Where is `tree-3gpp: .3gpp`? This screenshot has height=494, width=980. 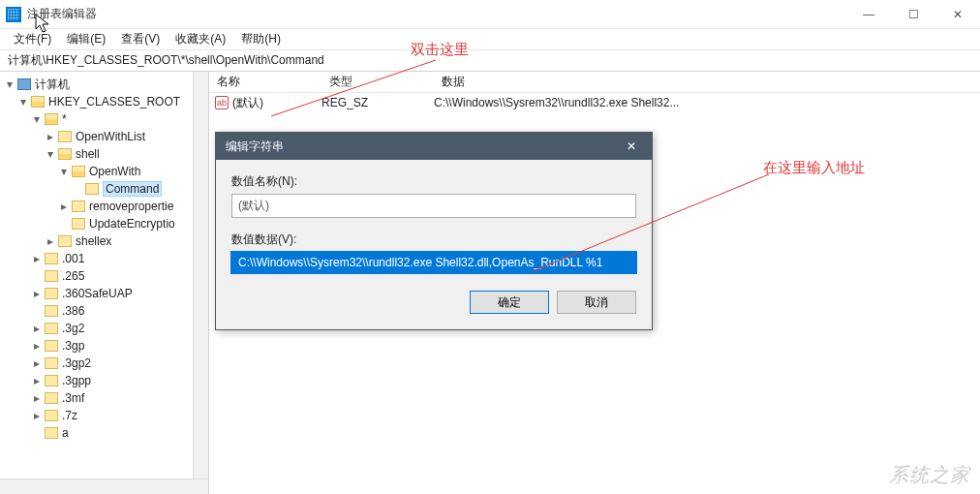
tree-3gpp: .3gpp is located at coordinates (77, 381).